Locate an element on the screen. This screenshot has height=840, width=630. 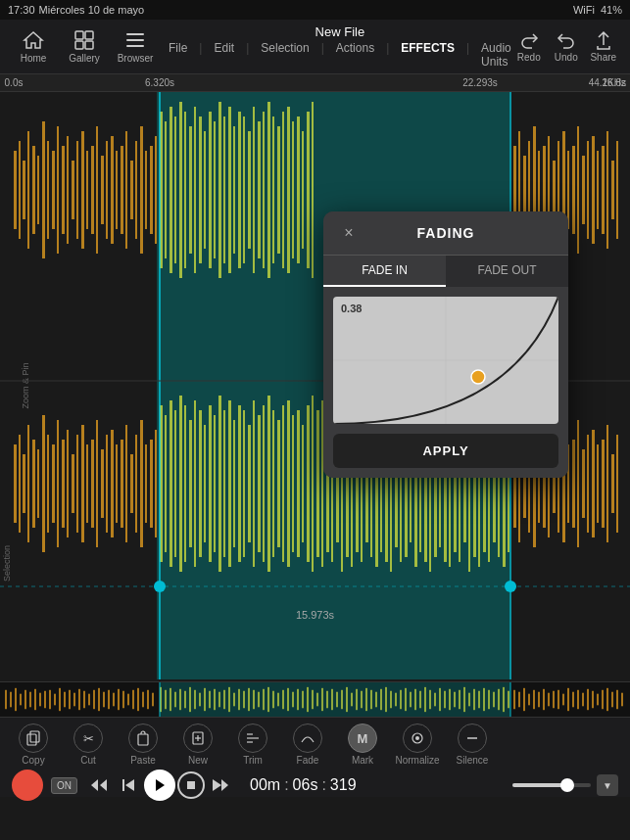
status-battery: 41% is located at coordinates (611, 10).